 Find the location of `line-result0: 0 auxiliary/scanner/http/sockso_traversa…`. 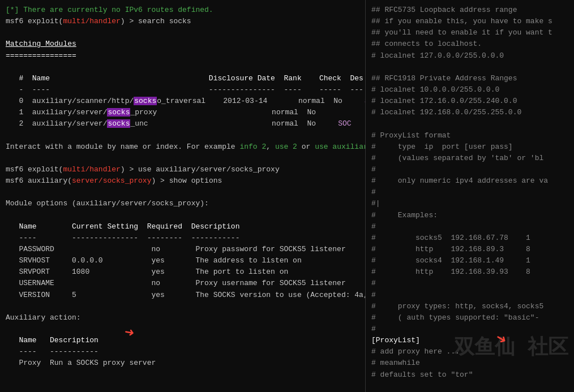

line-result0: 0 auxiliary/scanner/http/sockso_traversa… is located at coordinates (182, 101).